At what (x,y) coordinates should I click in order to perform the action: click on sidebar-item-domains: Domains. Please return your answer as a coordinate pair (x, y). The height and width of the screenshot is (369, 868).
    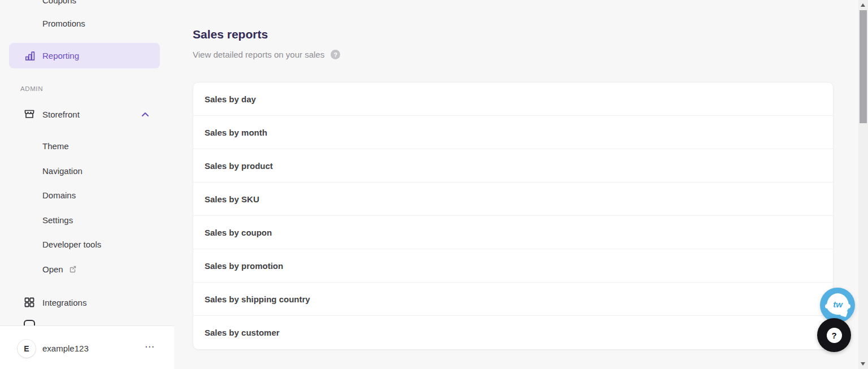
    Looking at the image, I should click on (85, 195).